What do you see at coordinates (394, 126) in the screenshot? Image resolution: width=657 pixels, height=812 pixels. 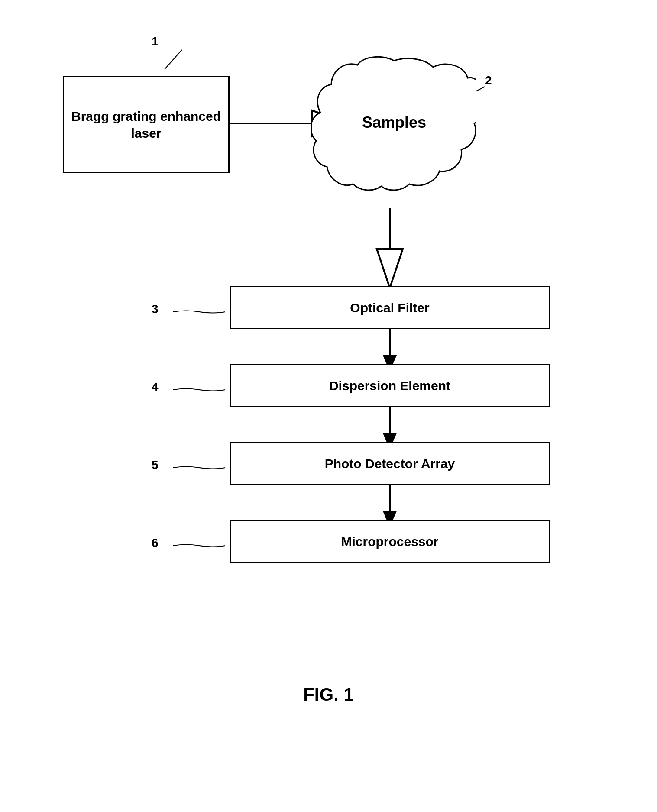 I see `samples-blob: Samples` at bounding box center [394, 126].